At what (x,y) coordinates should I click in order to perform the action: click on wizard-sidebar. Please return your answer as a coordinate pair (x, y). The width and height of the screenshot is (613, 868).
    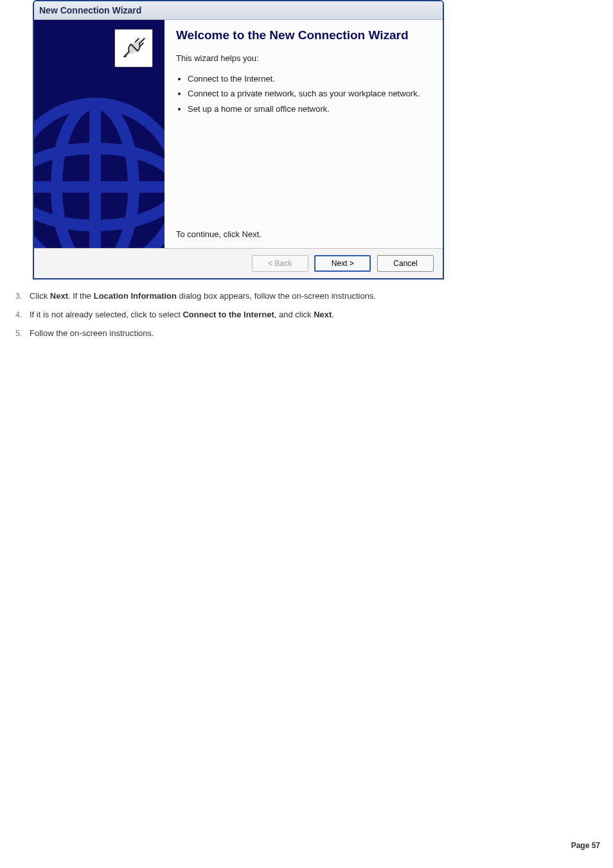
    Looking at the image, I should click on (99, 134).